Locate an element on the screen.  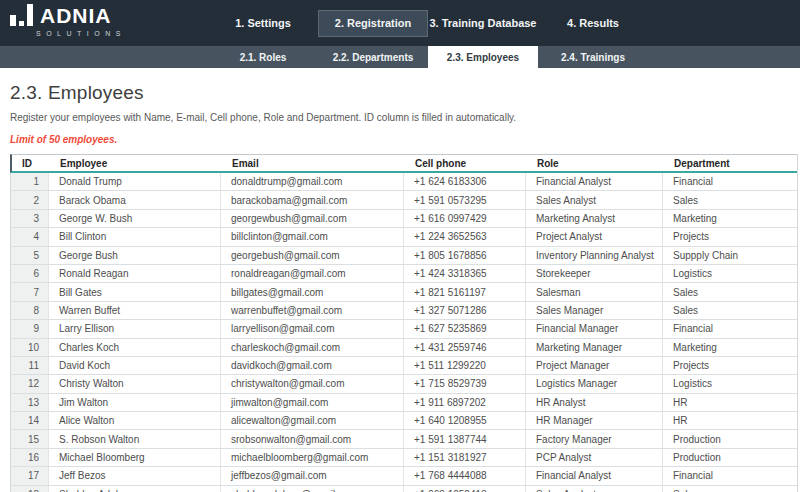
sub-tab-2-4-trainings: 2.4. Trainings is located at coordinates (593, 57).